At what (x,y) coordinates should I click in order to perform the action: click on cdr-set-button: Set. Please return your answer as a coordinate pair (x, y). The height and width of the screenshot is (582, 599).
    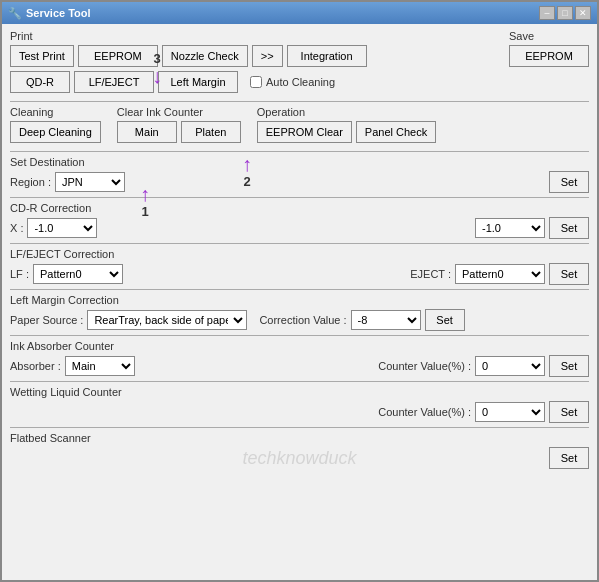
    Looking at the image, I should click on (569, 228).